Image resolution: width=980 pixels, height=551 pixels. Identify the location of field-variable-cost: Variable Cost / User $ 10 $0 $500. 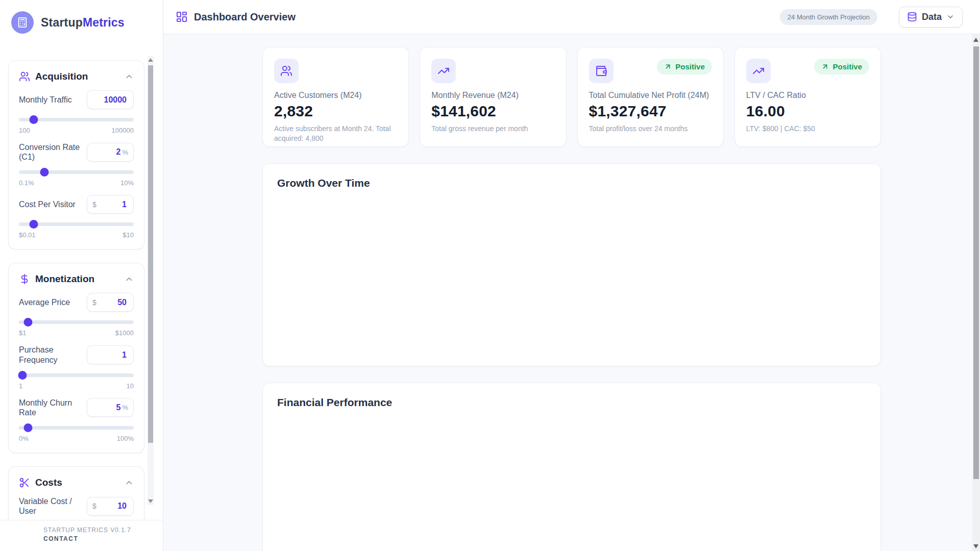
(77, 508).